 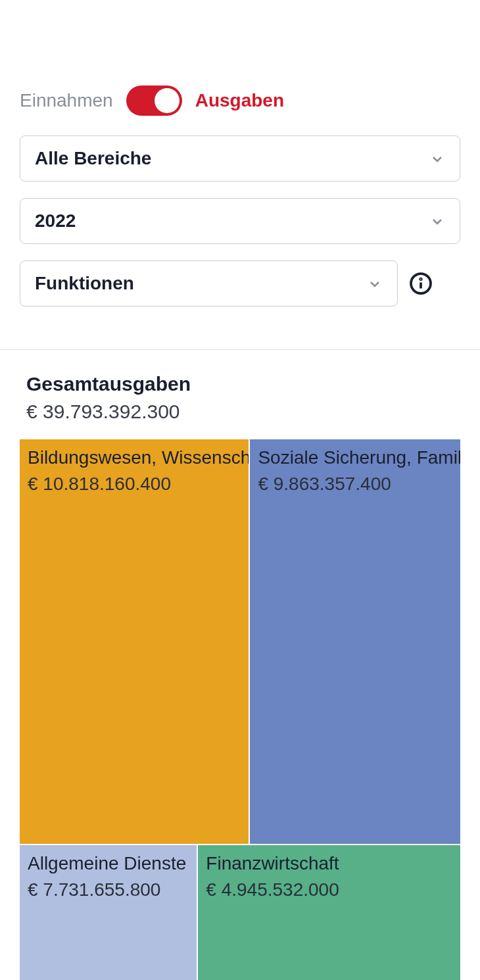 I want to click on toggle-row: Einnahmen Ausgaben, so click(x=240, y=101).